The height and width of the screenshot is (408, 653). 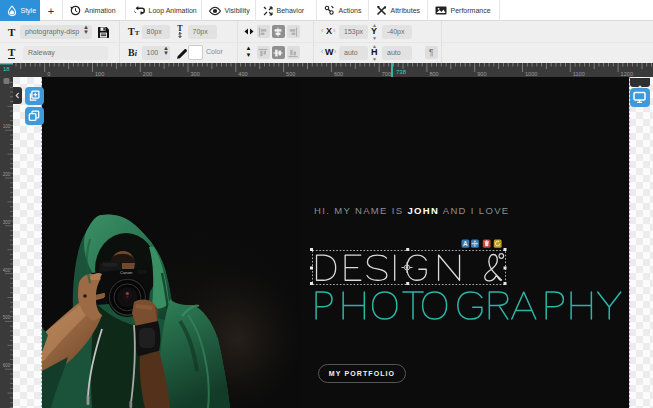 I want to click on svg-text: 1100, so click(x=579, y=74).